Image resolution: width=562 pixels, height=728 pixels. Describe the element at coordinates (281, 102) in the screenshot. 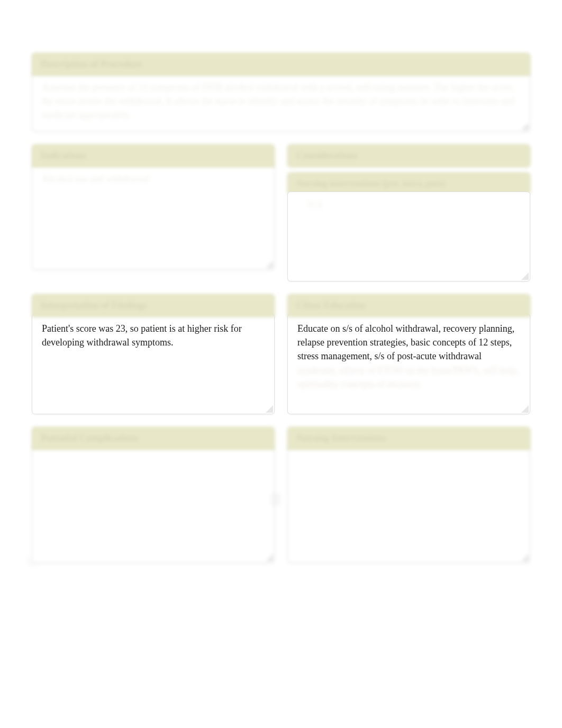

I see `description-body: Assesses the presence of 10 symptoms of …` at that location.